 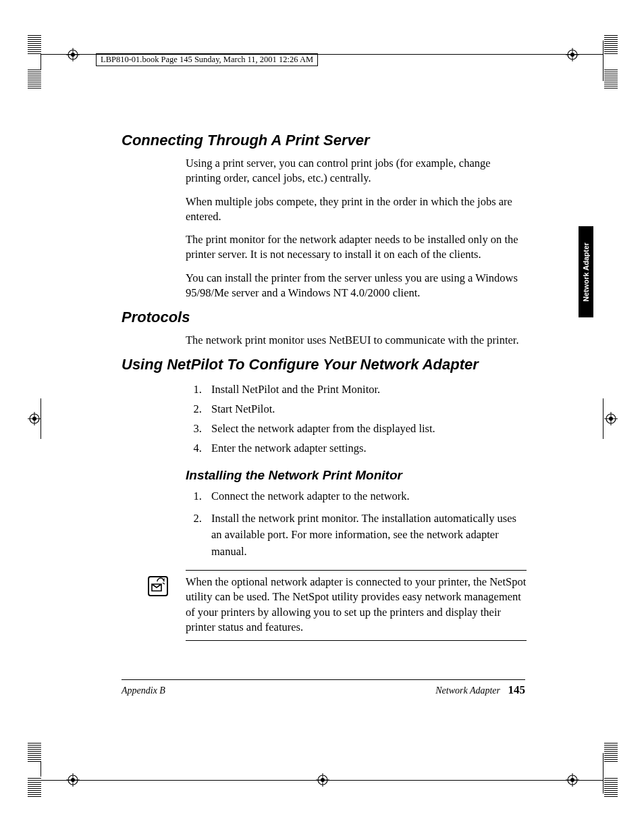 What do you see at coordinates (356, 247) in the screenshot?
I see `paragraph: The print monitor for the network adapte…` at bounding box center [356, 247].